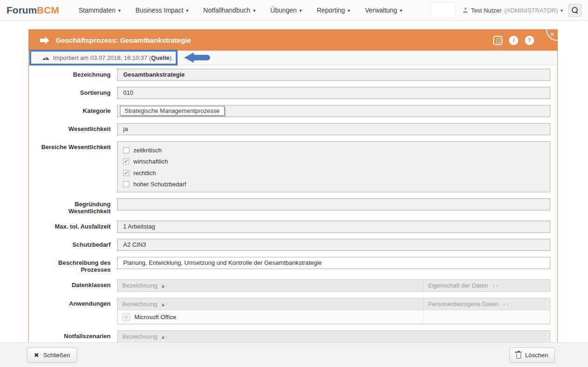 The height and width of the screenshot is (367, 588). Describe the element at coordinates (575, 10) in the screenshot. I see `search-button` at that location.